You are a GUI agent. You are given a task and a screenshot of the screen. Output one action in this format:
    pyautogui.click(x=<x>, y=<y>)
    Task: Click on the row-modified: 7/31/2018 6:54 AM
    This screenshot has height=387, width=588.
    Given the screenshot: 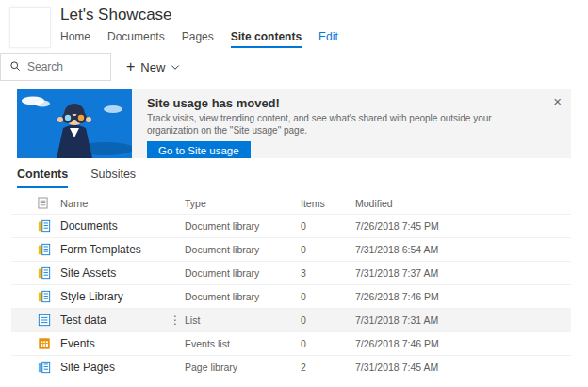 What is the action you would take?
    pyautogui.click(x=464, y=250)
    